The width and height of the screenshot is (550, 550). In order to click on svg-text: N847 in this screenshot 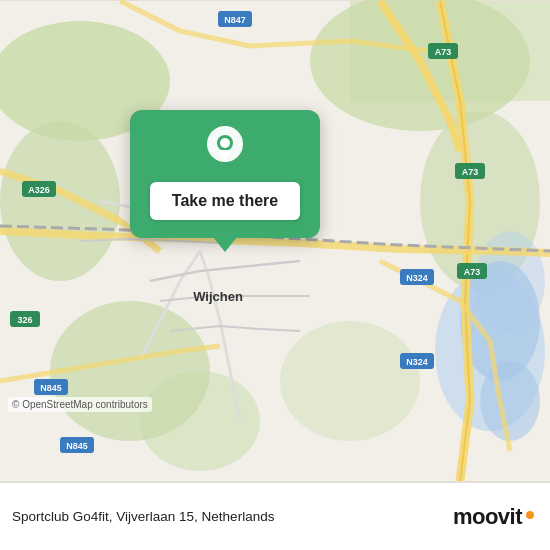, I will do `click(235, 20)`.